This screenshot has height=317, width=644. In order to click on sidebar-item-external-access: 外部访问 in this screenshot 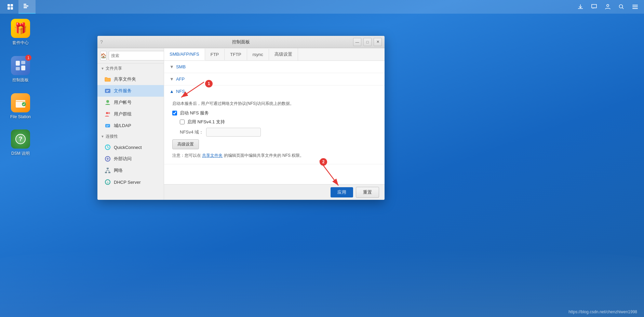, I will do `click(131, 159)`.